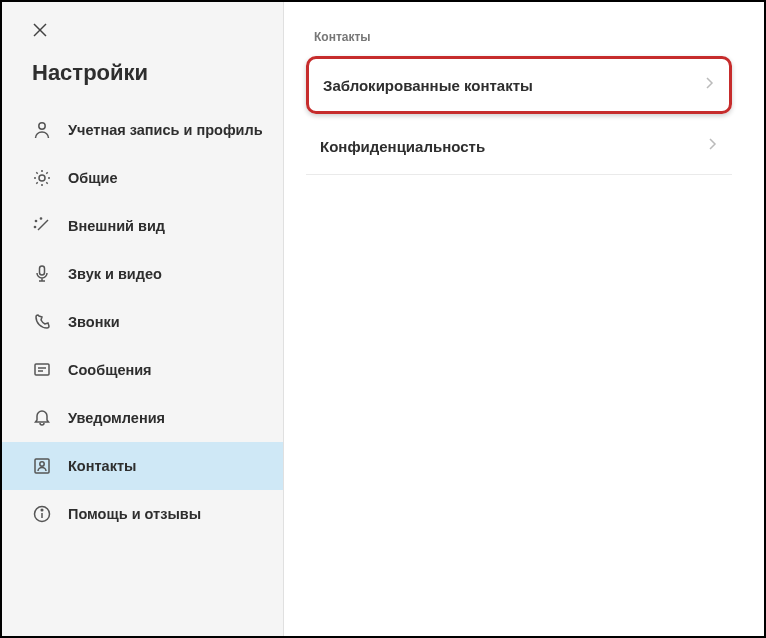  Describe the element at coordinates (142, 130) in the screenshot. I see `sidebar-item-account: Учетная запись и профиль` at that location.